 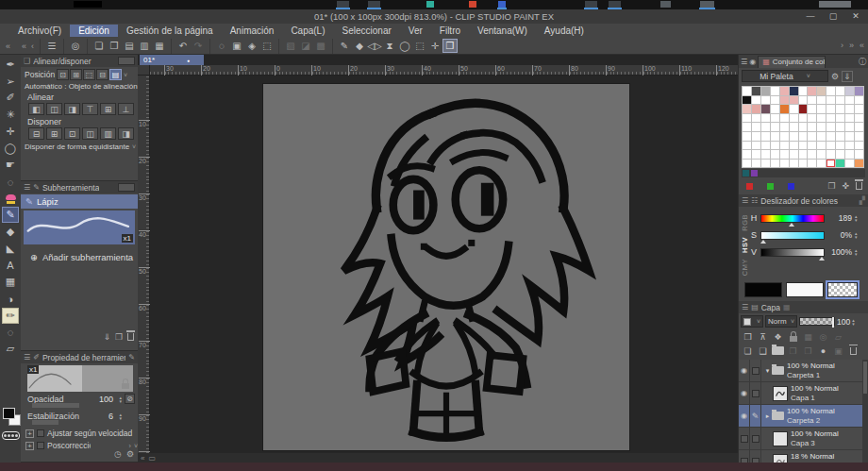 What do you see at coordinates (159, 45) in the screenshot?
I see `toolbar-button-icon: ▦` at bounding box center [159, 45].